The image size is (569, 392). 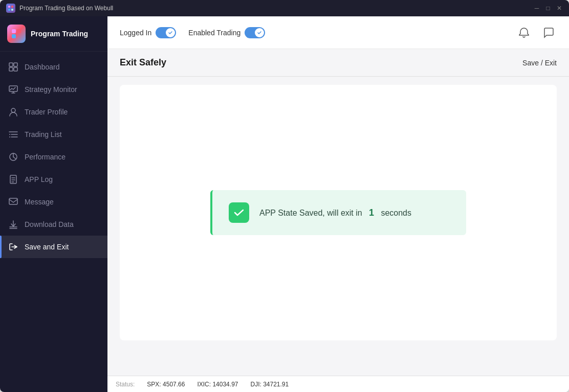 I want to click on sidebar-item-label: Save and Exit, so click(x=47, y=247).